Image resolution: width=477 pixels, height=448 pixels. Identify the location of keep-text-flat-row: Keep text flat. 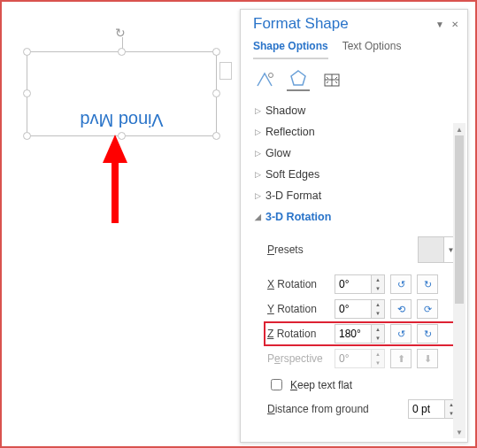
(365, 384).